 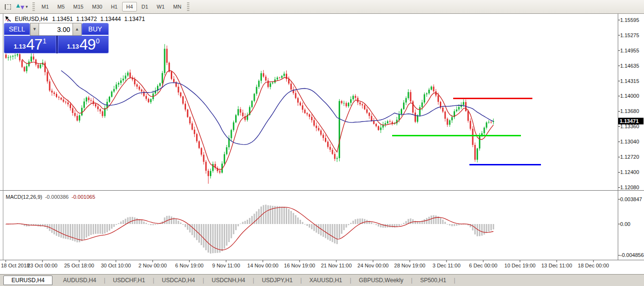 I want to click on sell-price-pipette: 1, so click(x=45, y=41).